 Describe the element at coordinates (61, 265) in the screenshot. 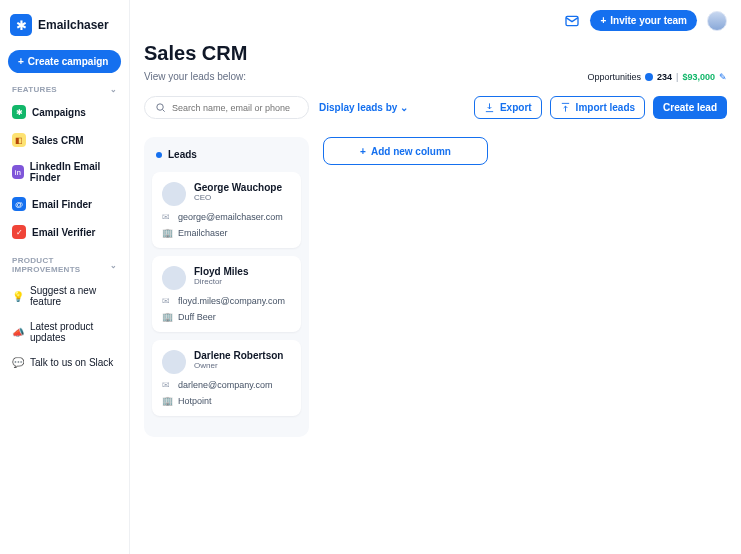

I see `section-improvements-label: PRODUCT IMPROVEMENTS` at that location.